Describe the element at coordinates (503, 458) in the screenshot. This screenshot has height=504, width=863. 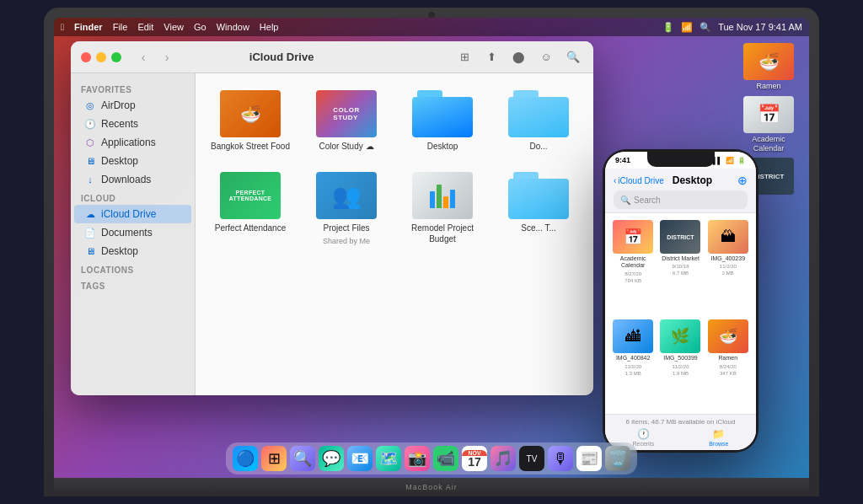
I see `dock-music: 🎵` at that location.